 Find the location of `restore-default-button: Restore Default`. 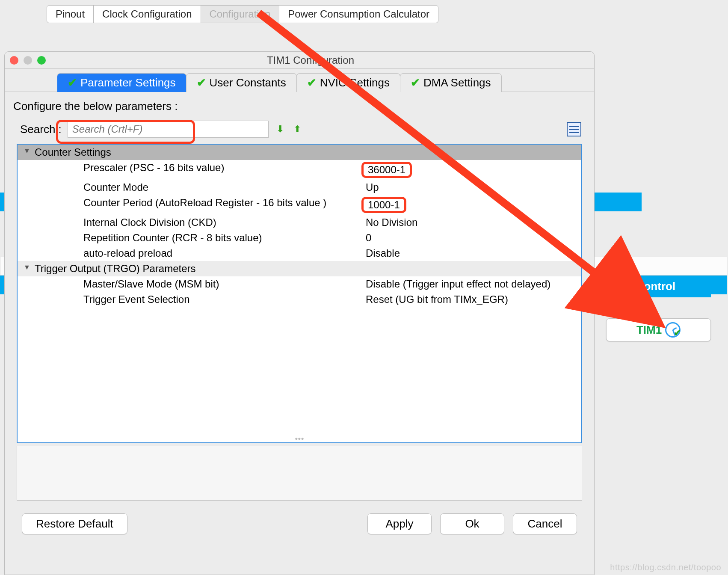

restore-default-button: Restore Default is located at coordinates (74, 524).